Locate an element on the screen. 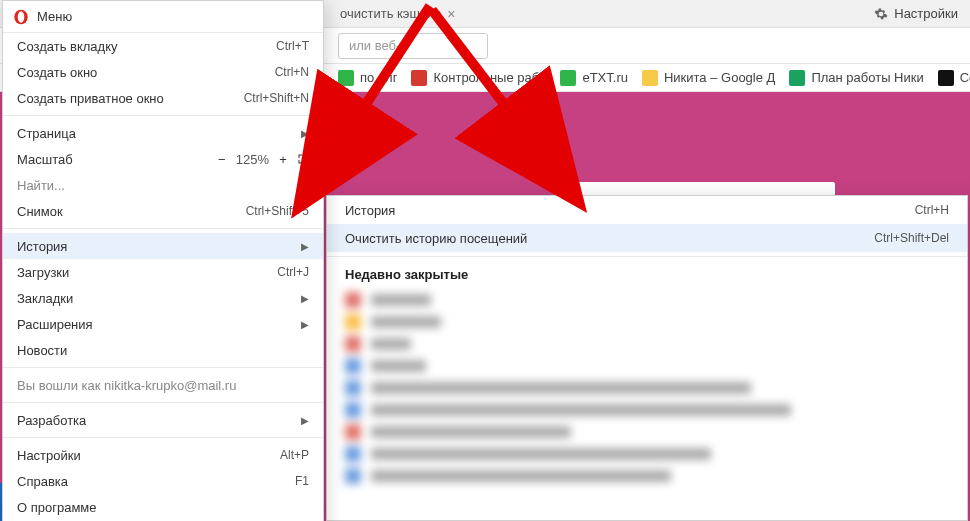  bookmark-item-3: Никита – Google Д is located at coordinates (708, 78).